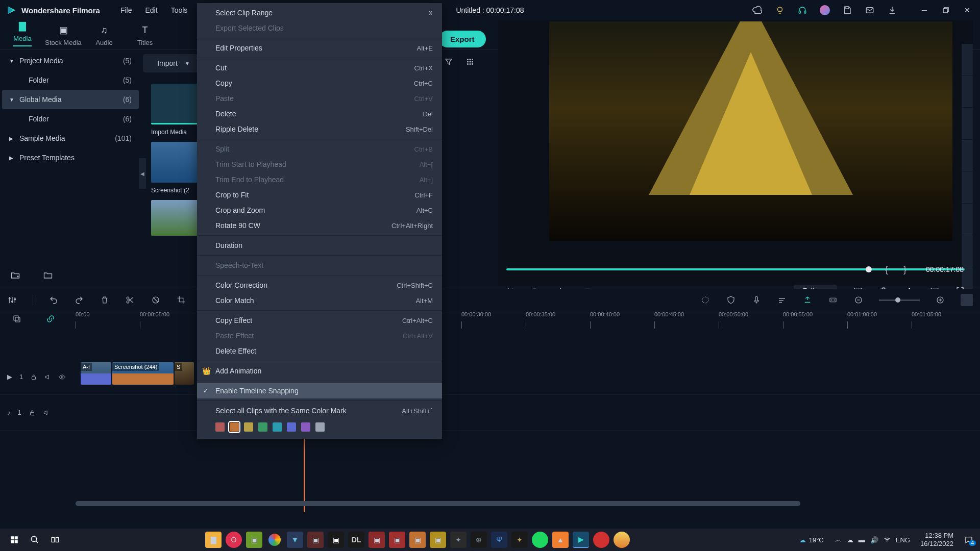  Describe the element at coordinates (937, 540) in the screenshot. I see `taskbar-clock: 12:38 PM 16/12/2022` at that location.